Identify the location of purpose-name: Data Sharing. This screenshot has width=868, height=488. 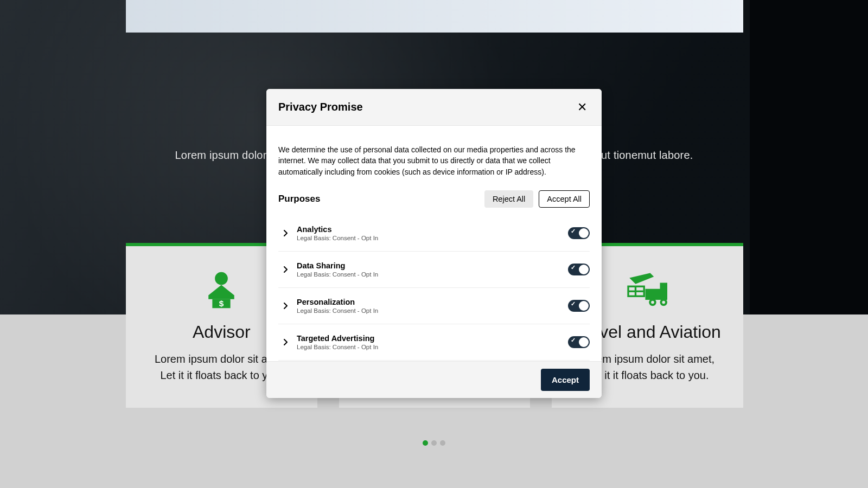
(432, 266).